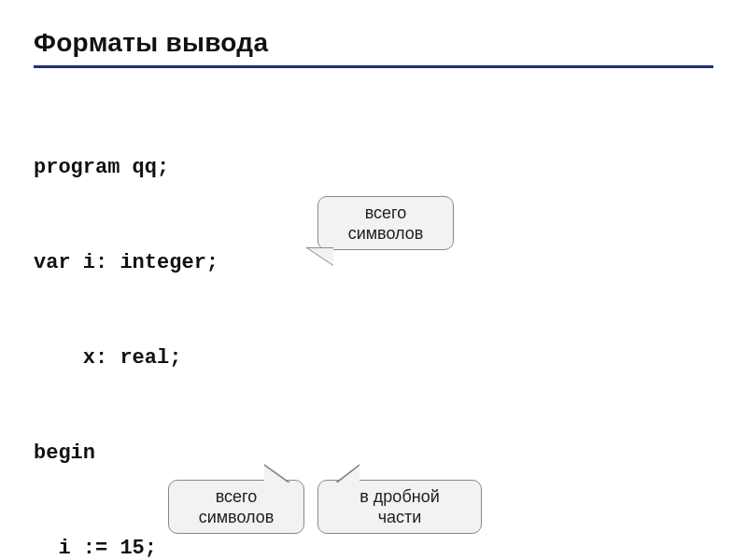 Image resolution: width=747 pixels, height=560 pixels. I want to click on callout-fractional-part: в дробной части, so click(400, 507).